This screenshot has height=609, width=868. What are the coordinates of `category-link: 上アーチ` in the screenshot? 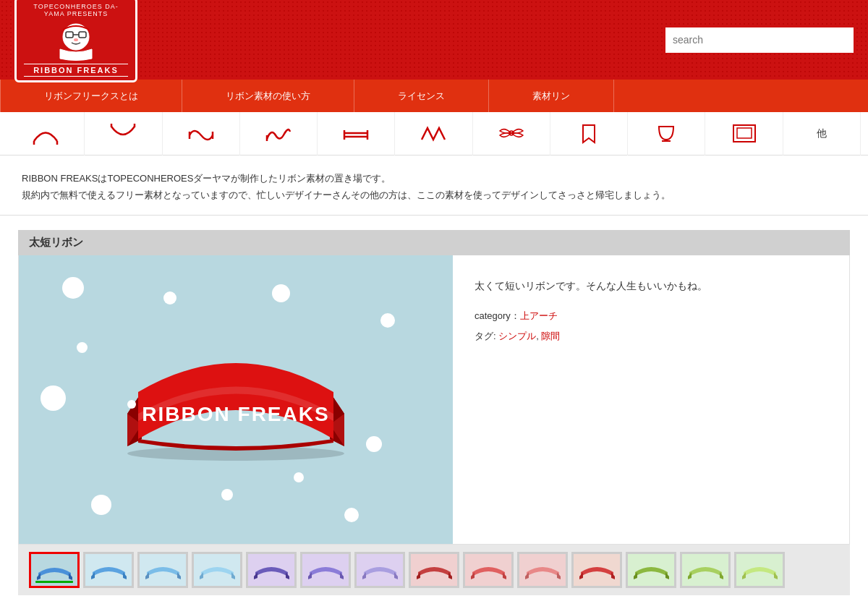 It's located at (539, 315).